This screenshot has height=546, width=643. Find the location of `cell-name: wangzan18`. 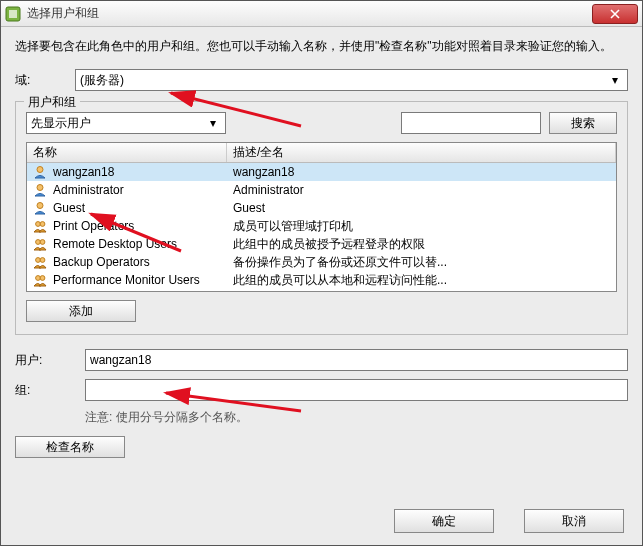

cell-name: wangzan18 is located at coordinates (127, 172).